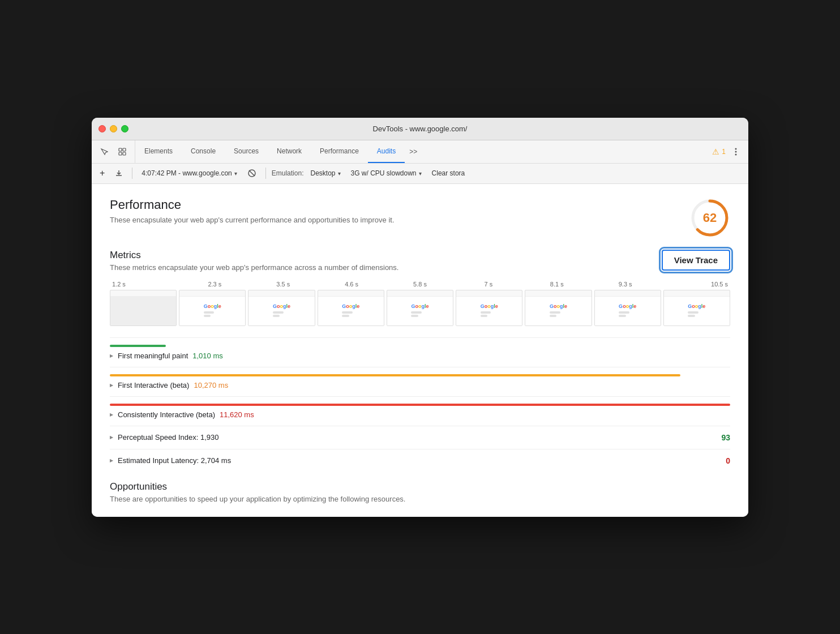 The image size is (840, 634). What do you see at coordinates (211, 385) in the screenshot?
I see `fi-value: 10,270 ms` at bounding box center [211, 385].